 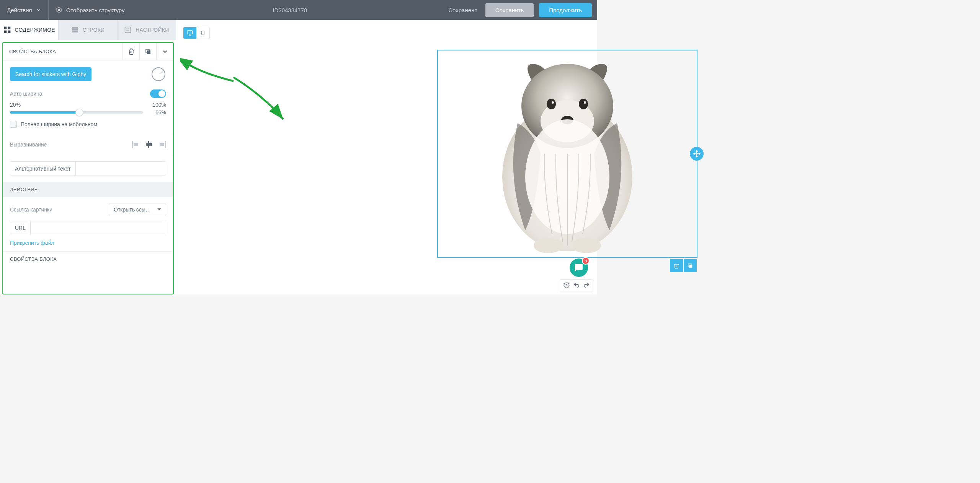 I want to click on desktop-icon, so click(x=190, y=33).